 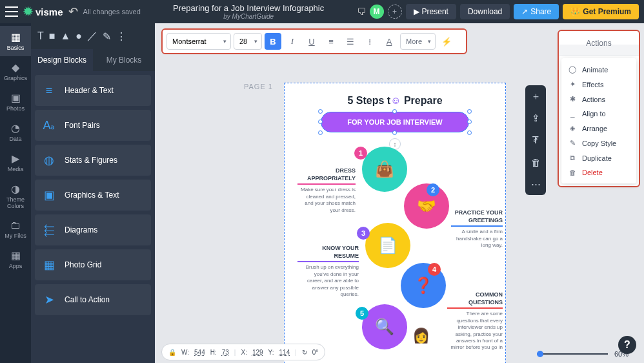 What do you see at coordinates (292, 41) in the screenshot?
I see `italic-button: I` at bounding box center [292, 41].